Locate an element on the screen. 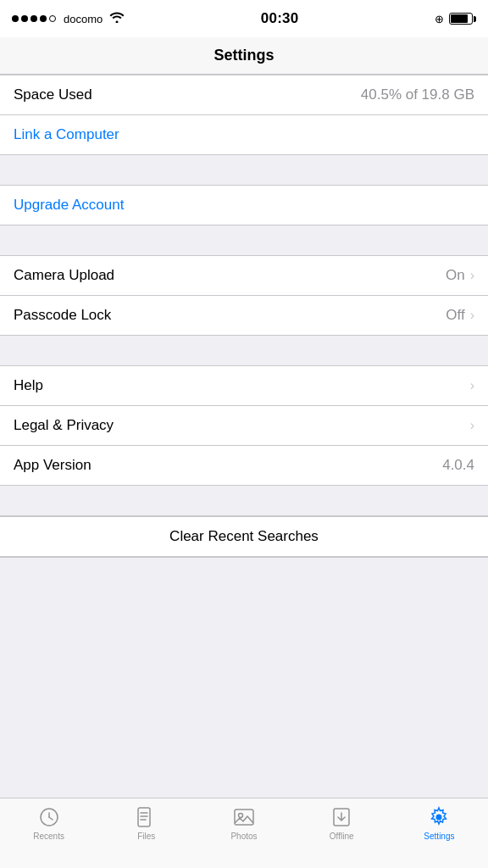 This screenshot has width=488, height=868. orientation-lock-icon: ⊕ is located at coordinates (439, 19).